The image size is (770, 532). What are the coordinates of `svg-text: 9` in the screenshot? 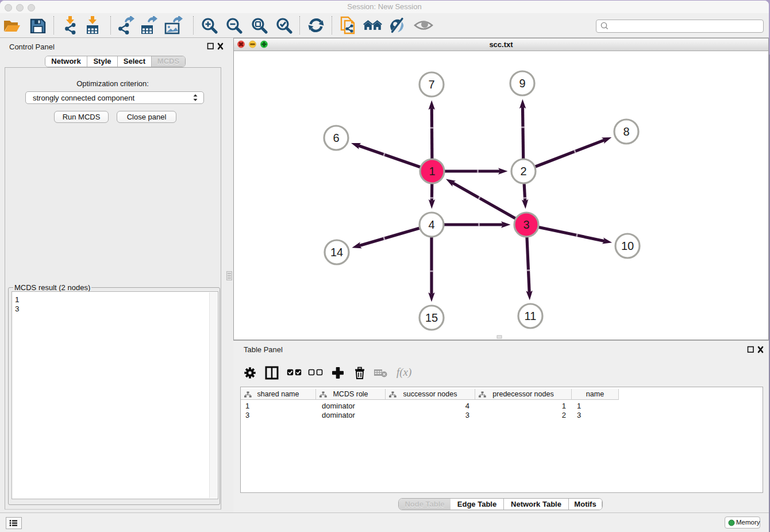 It's located at (522, 83).